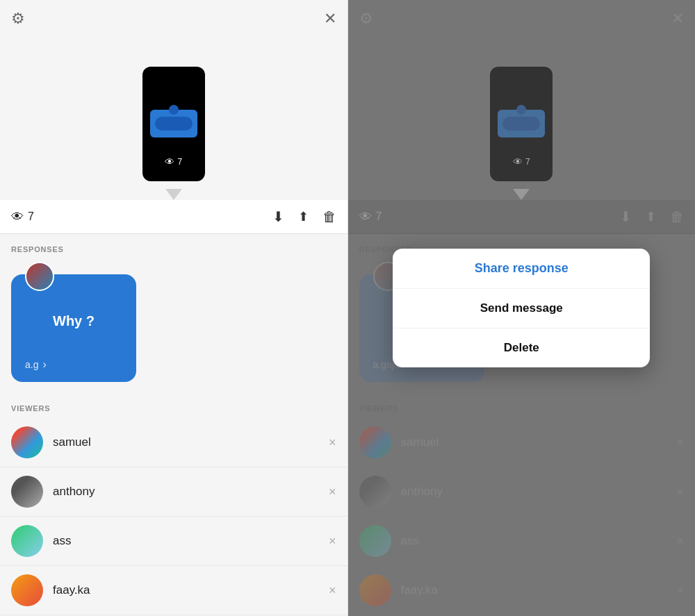 Image resolution: width=695 pixels, height=616 pixels. Describe the element at coordinates (174, 542) in the screenshot. I see `viewer-item-ass-left: ass ×` at that location.